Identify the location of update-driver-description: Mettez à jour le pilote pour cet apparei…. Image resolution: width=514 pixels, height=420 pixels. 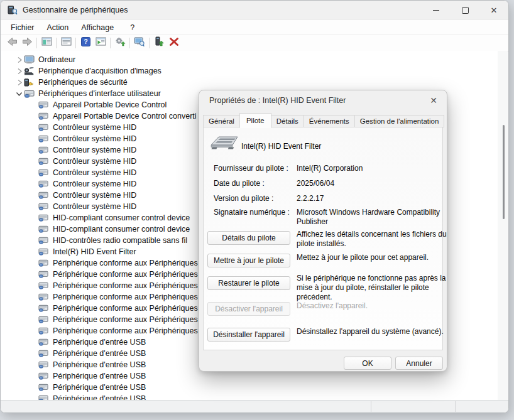
(372, 257).